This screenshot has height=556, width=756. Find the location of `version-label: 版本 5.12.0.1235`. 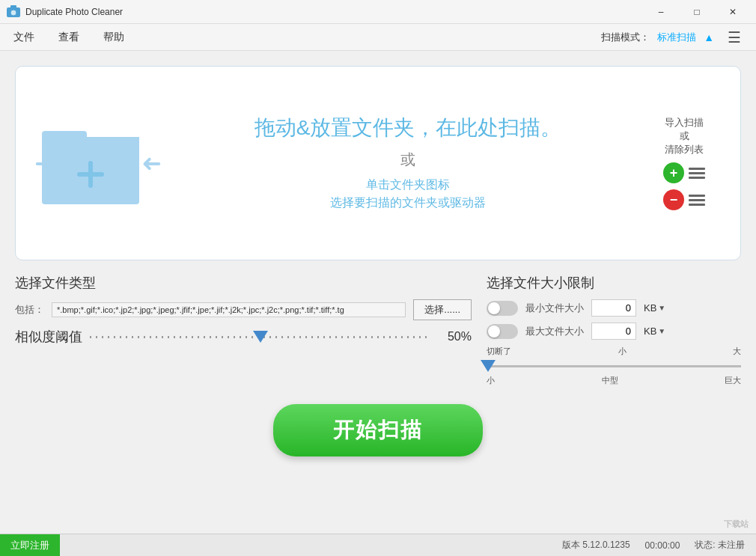

version-label: 版本 5.12.0.1235 is located at coordinates (596, 545).